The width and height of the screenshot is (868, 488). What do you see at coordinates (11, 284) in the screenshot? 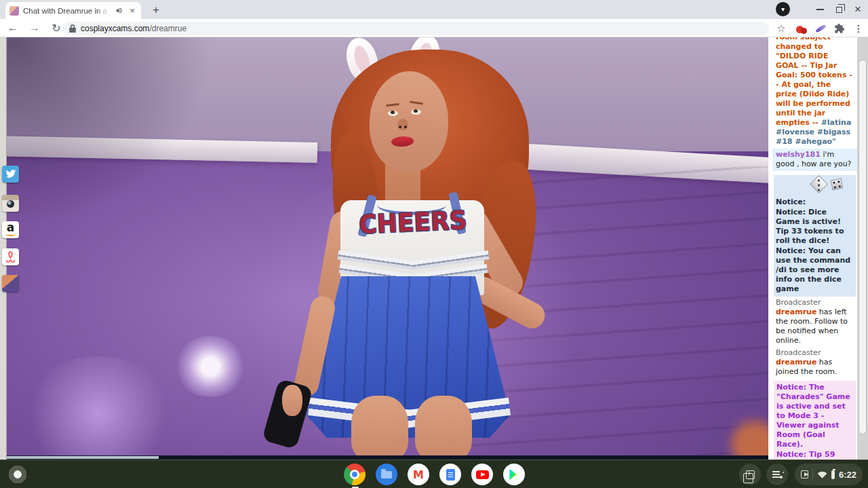
I see `profile-photo-icon` at bounding box center [11, 284].